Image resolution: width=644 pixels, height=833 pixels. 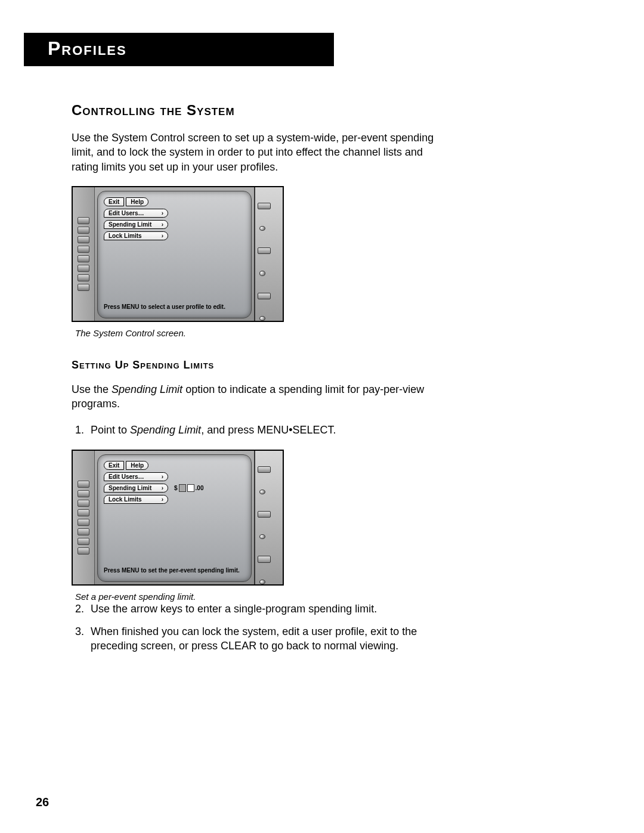 What do you see at coordinates (258, 333) in the screenshot?
I see `figure-caption: The System Control screen.` at bounding box center [258, 333].